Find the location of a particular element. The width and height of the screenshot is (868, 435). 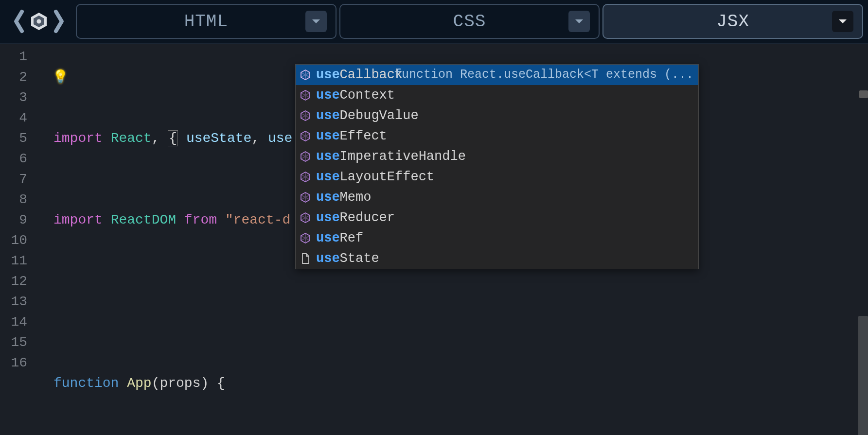

lightbulb-icon: 💡 is located at coordinates (60, 77).